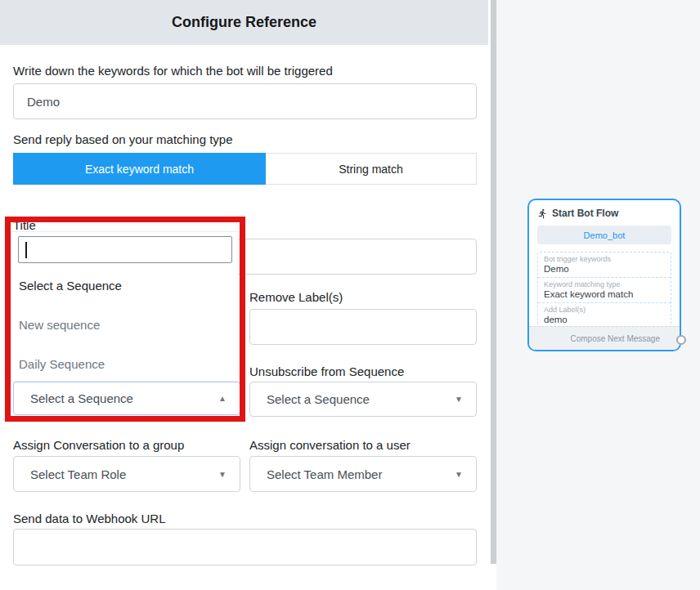 This screenshot has width=700, height=590. Describe the element at coordinates (98, 445) in the screenshot. I see `assign-group-label: Assign Conversation to a group` at that location.